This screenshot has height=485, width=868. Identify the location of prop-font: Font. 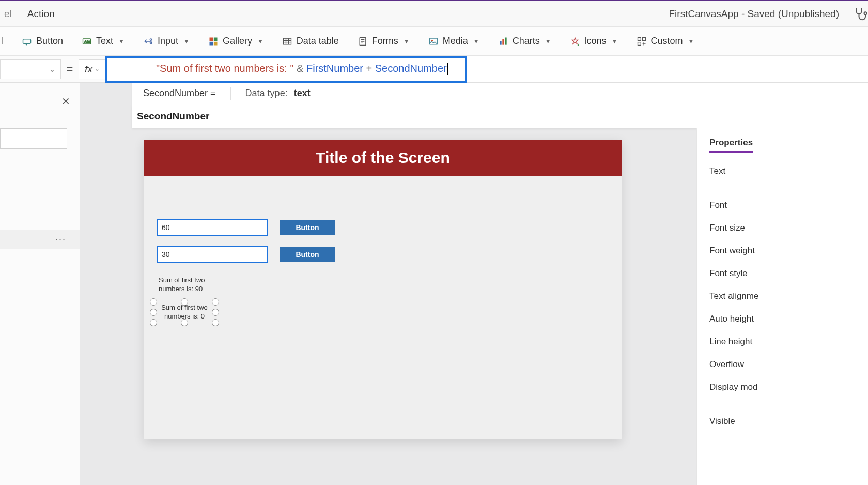
(788, 205).